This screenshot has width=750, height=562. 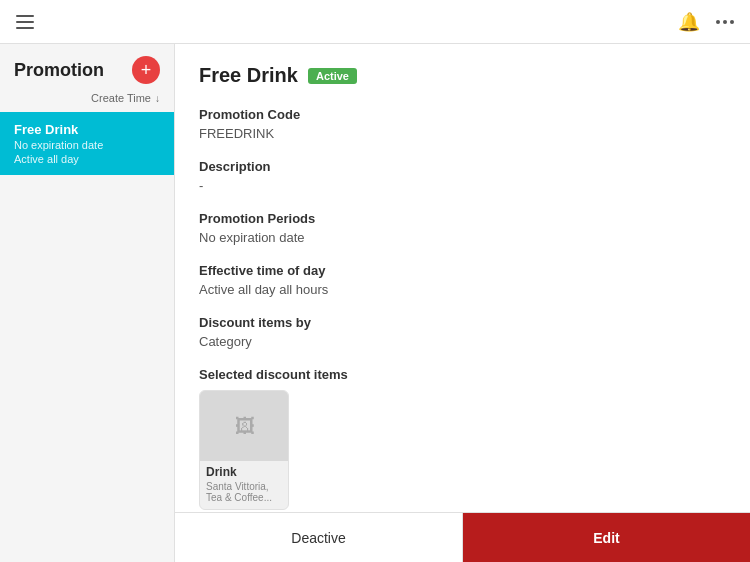 What do you see at coordinates (606, 538) in the screenshot?
I see `edit-button: Edit` at bounding box center [606, 538].